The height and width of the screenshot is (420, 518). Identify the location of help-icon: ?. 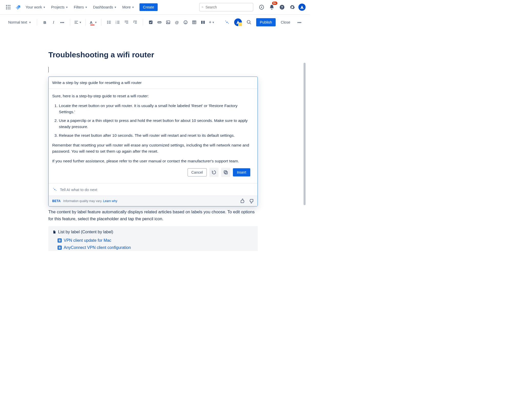
(282, 7).